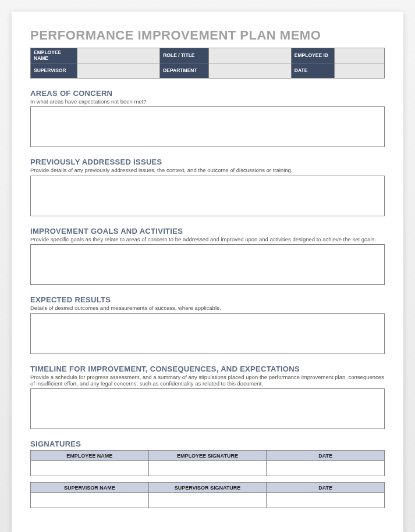 Image resolution: width=415 pixels, height=532 pixels. I want to click on supervisor-signature-table: SUPERVISOR NAME SUPERVISOR SIGNATURE DAT…, so click(207, 495).